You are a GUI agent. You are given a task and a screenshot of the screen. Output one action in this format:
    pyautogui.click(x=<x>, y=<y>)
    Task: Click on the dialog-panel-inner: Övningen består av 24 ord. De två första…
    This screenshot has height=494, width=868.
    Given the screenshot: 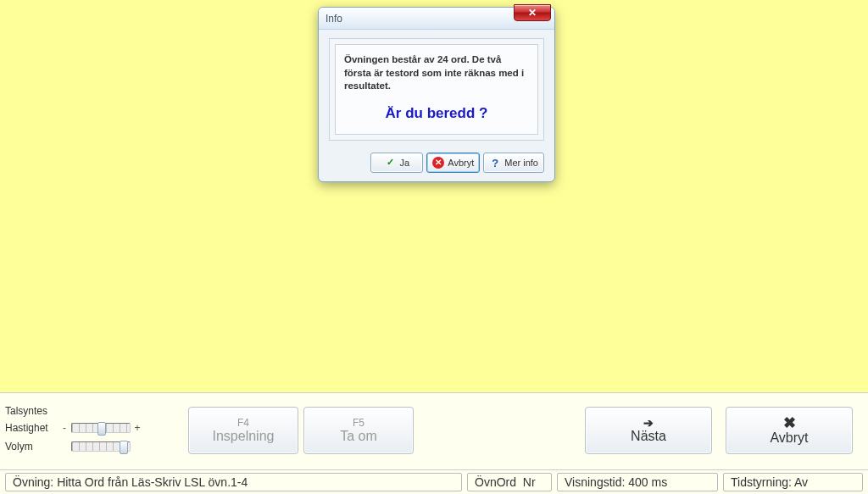 What is the action you would take?
    pyautogui.click(x=437, y=90)
    